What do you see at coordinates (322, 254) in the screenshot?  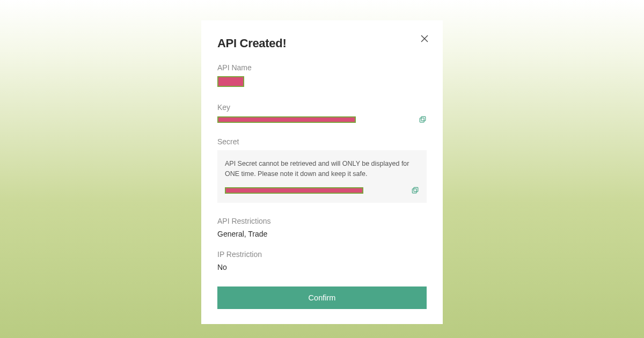 I see `ip-label: IP Restriction` at bounding box center [322, 254].